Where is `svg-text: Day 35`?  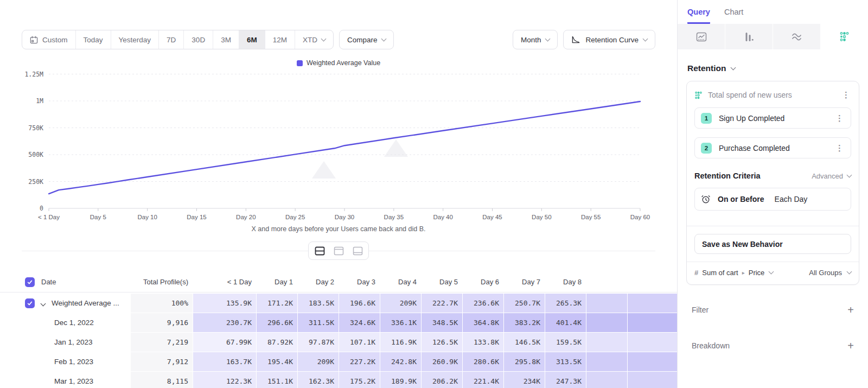 svg-text: Day 35 is located at coordinates (394, 217).